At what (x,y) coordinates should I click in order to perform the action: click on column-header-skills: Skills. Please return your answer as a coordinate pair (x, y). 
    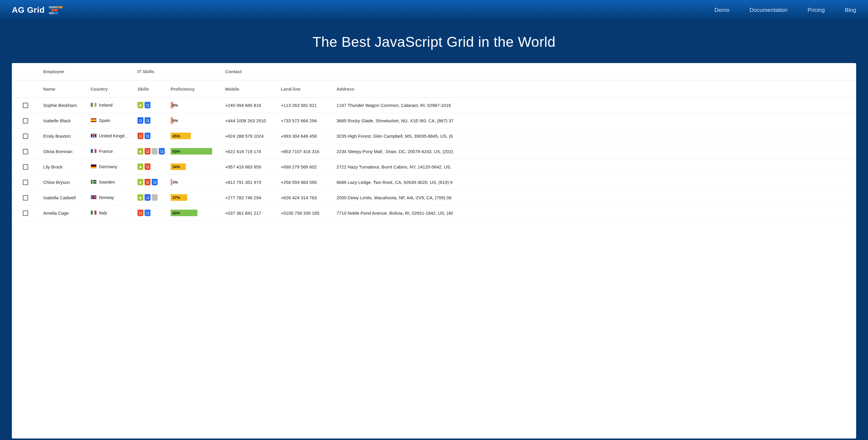
    Looking at the image, I should click on (150, 89).